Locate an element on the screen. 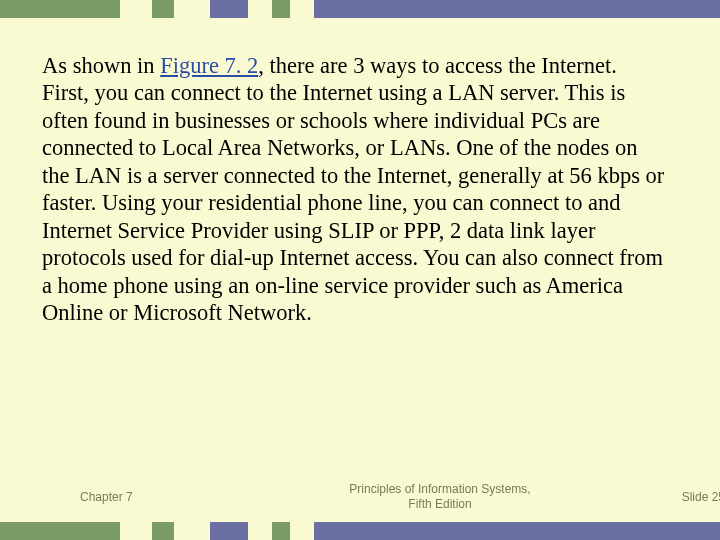  footer-chapter: Chapter 7 is located at coordinates (160, 497).